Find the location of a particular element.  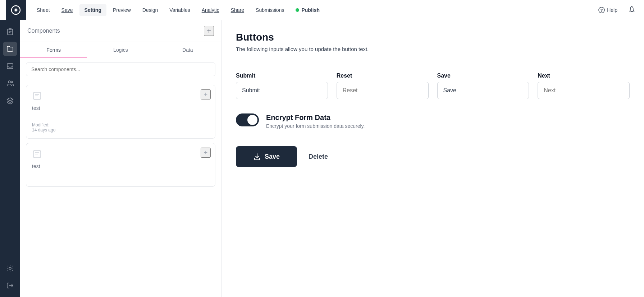

tab-data: Data is located at coordinates (188, 50).